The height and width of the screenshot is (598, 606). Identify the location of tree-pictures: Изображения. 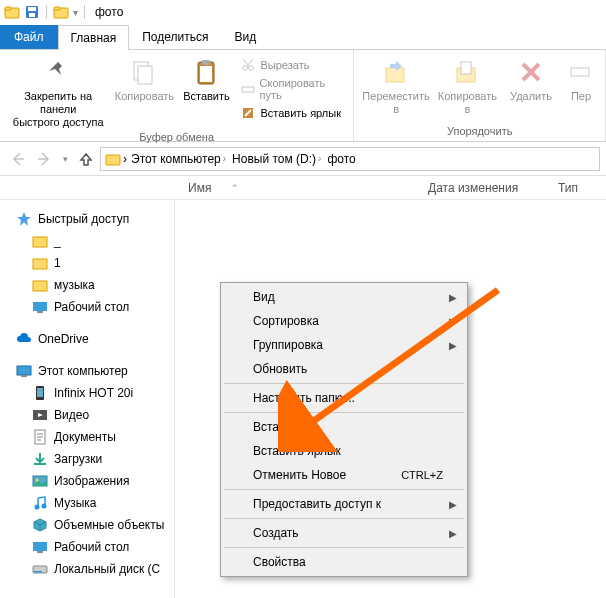
(87, 481).